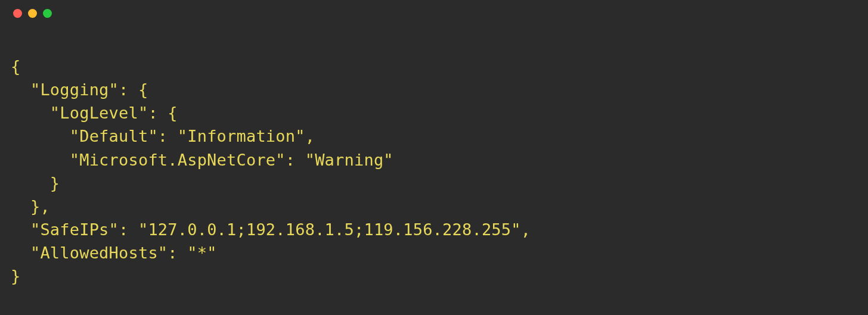 This screenshot has width=868, height=315. Describe the element at coordinates (178, 160) in the screenshot. I see `token-key: "Microsoft.AspNetCore"` at that location.